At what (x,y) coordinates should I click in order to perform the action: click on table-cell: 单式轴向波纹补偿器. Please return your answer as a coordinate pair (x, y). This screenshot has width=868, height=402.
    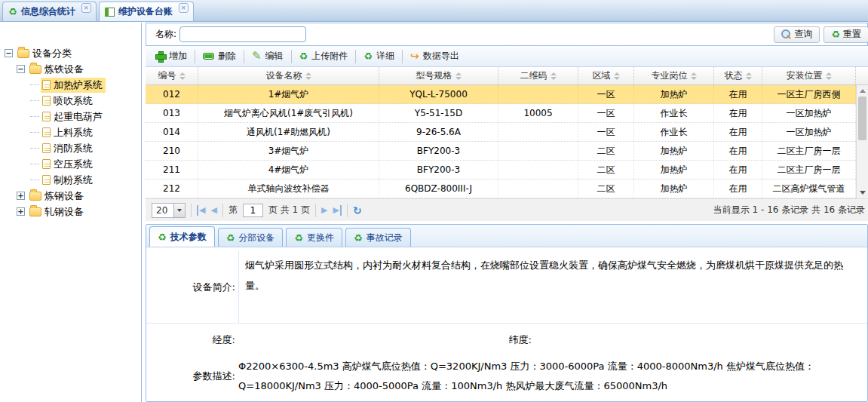
    Looking at the image, I should click on (289, 189).